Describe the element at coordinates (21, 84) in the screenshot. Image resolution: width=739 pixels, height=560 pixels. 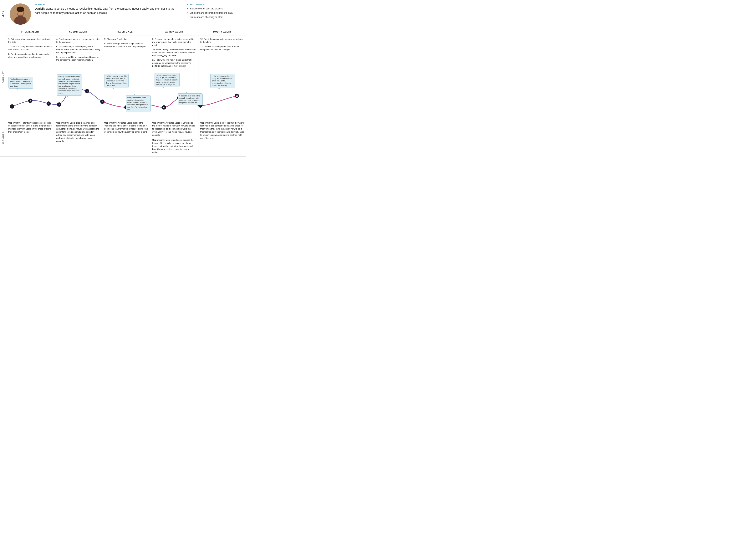
I see `quote-bubble-1: "It's hard to get a sense of what is and…` at that location.